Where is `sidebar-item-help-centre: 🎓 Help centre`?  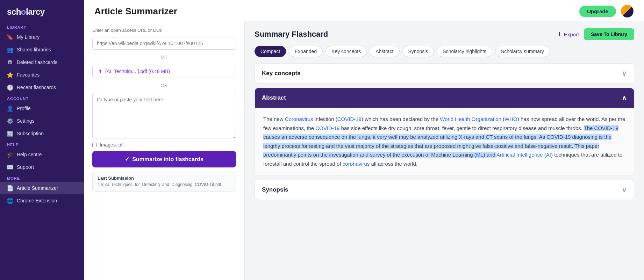 sidebar-item-help-centre: 🎓 Help centre is located at coordinates (42, 155).